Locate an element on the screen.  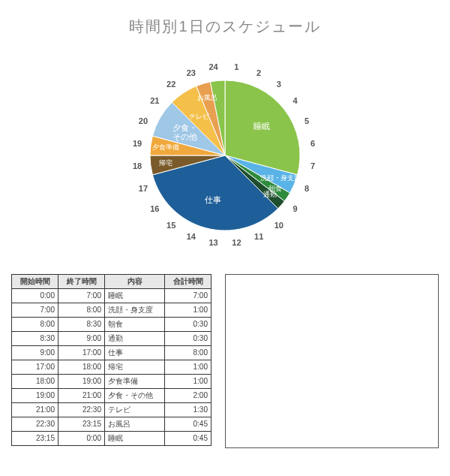
cell-end: 8:00 is located at coordinates (82, 311).